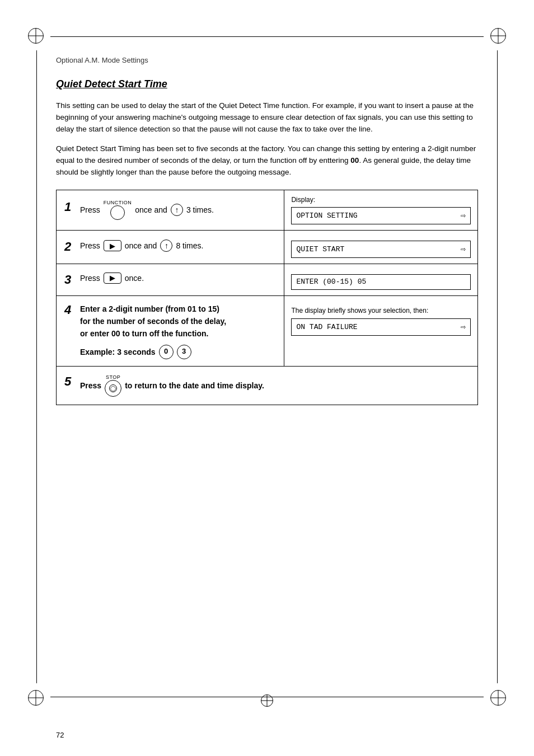  What do you see at coordinates (36, 36) in the screenshot?
I see `corner-crosshair-tl` at bounding box center [36, 36].